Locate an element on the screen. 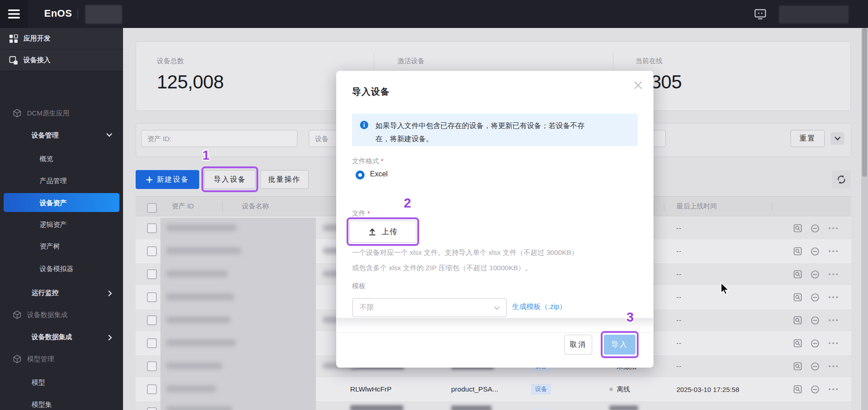 The image size is (868, 410). info-banner-line1: 如果导入文件中包含已存在的设备，将更新已有设备；若设备不存 is located at coordinates (503, 125).